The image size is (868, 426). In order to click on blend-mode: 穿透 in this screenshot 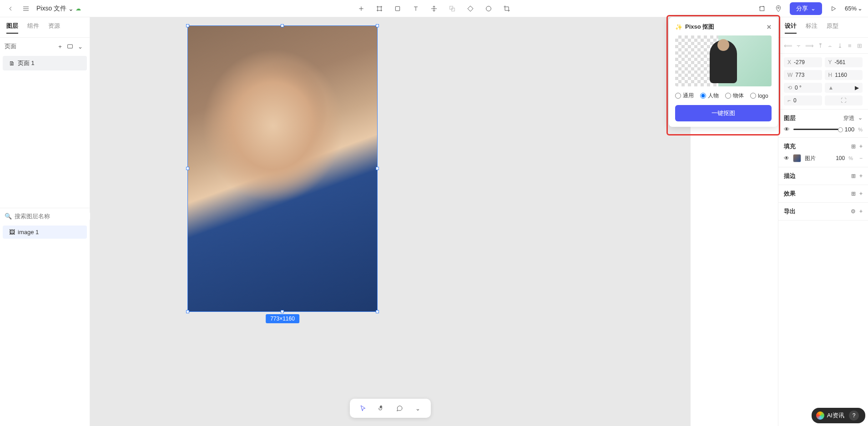, I will do `click(849, 118)`.